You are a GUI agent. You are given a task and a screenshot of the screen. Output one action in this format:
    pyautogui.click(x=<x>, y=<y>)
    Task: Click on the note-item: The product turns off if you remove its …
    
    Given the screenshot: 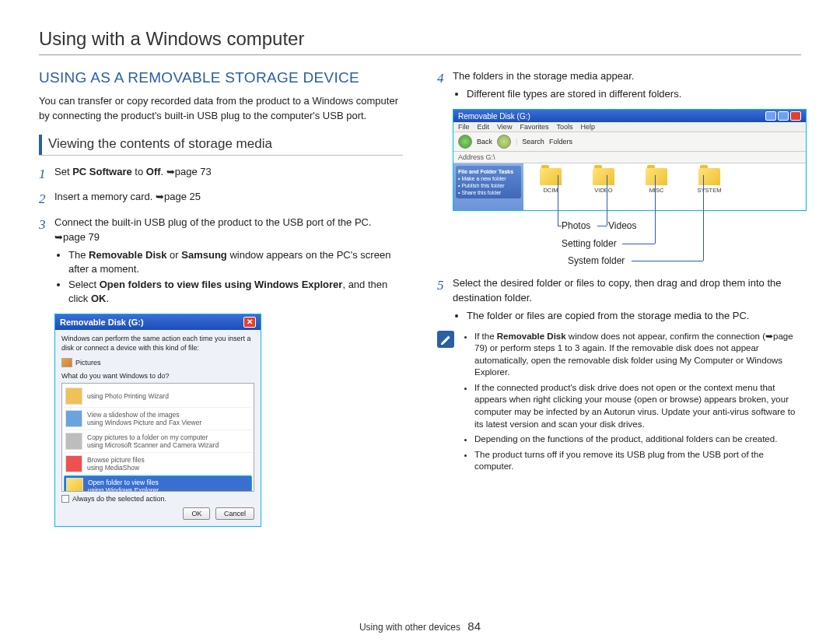 What is the action you would take?
    pyautogui.click(x=638, y=461)
    